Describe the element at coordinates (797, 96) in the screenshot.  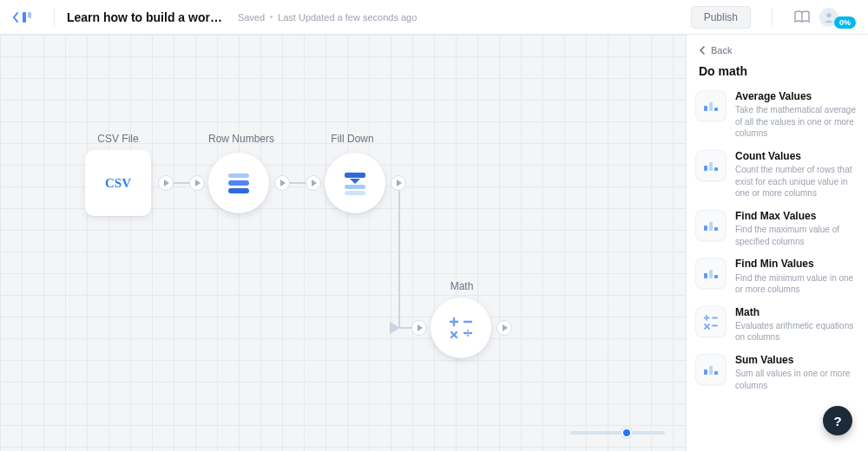
I see `operation-title: Average Values` at that location.